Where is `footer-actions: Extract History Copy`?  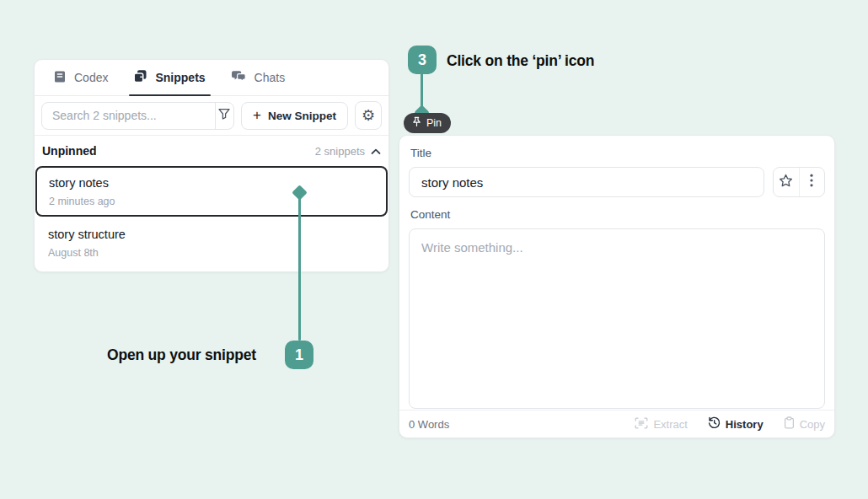
footer-actions: Extract History Copy is located at coordinates (730, 424).